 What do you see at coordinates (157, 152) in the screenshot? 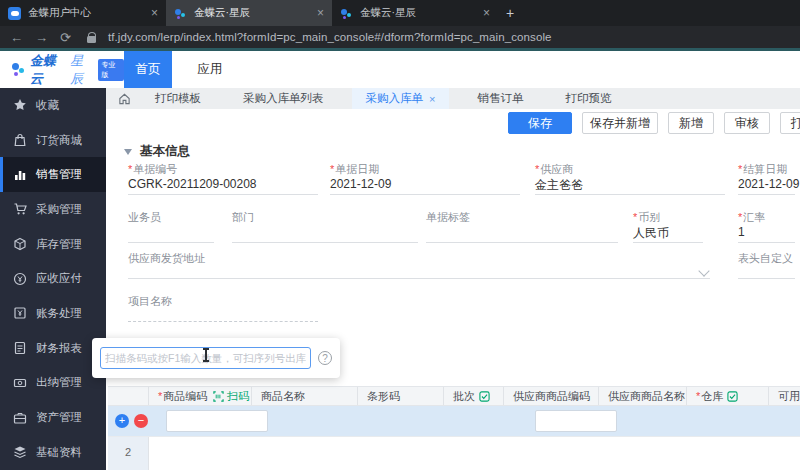
I see `basic-info-section-header: 基本信息` at bounding box center [157, 152].